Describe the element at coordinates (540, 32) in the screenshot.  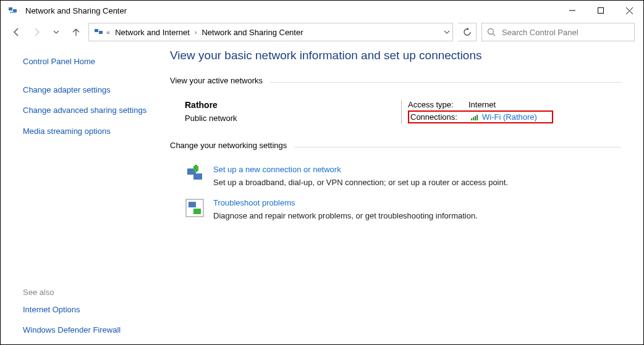
I see `search-placeholder: Search Control Panel` at that location.